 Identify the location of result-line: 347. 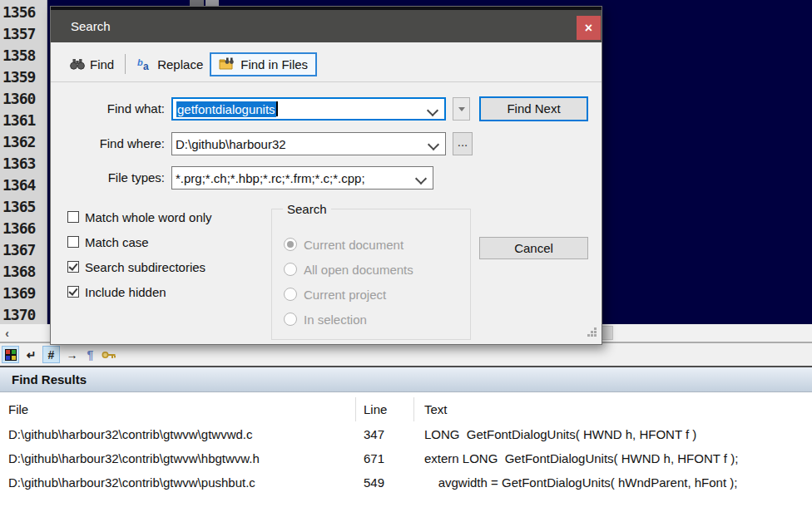
(374, 434).